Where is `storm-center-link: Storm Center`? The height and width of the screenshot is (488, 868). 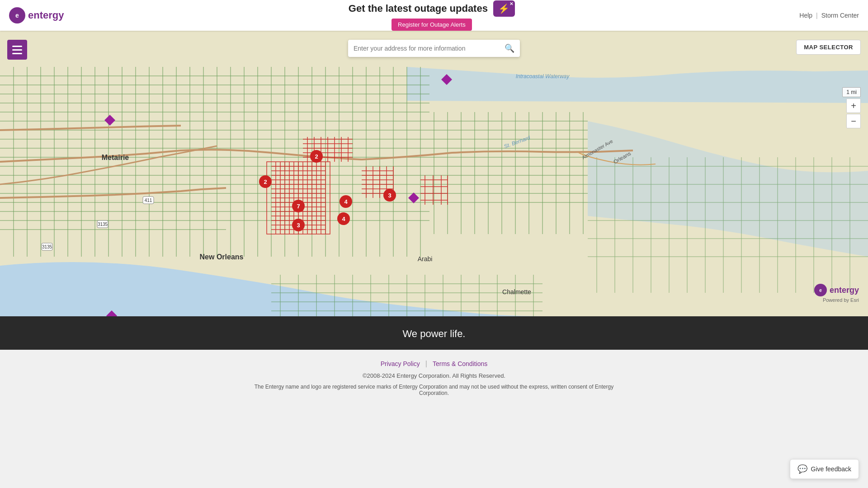
storm-center-link: Storm Center is located at coordinates (840, 15).